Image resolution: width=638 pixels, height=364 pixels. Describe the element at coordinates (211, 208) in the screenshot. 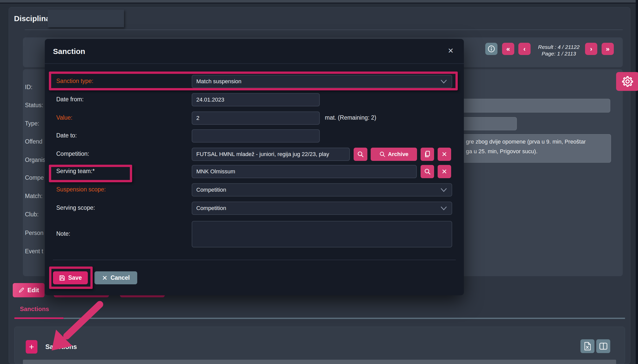

I see `serving-scope-value: Competition` at that location.